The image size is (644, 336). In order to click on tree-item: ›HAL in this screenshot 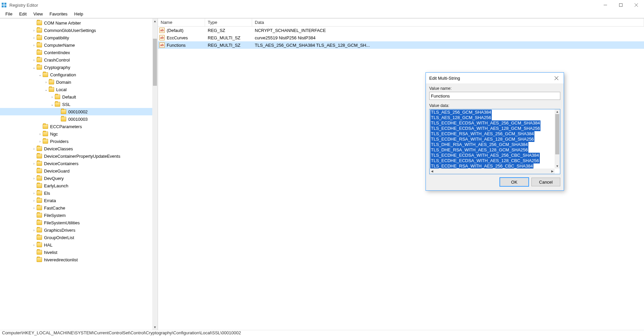, I will do `click(76, 245)`.